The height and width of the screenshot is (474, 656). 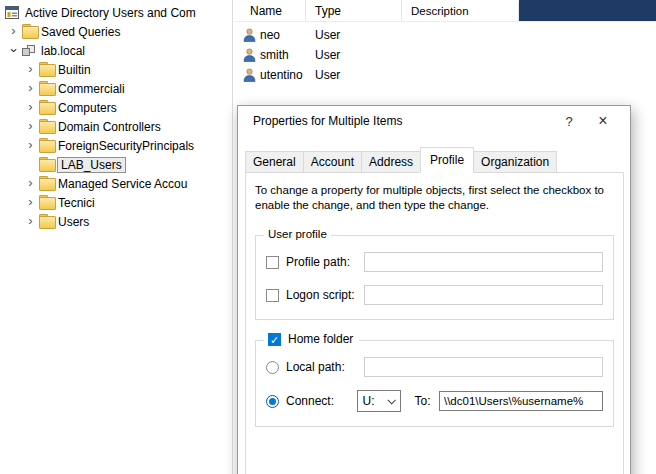 What do you see at coordinates (484, 367) in the screenshot?
I see `local-path-input` at bounding box center [484, 367].